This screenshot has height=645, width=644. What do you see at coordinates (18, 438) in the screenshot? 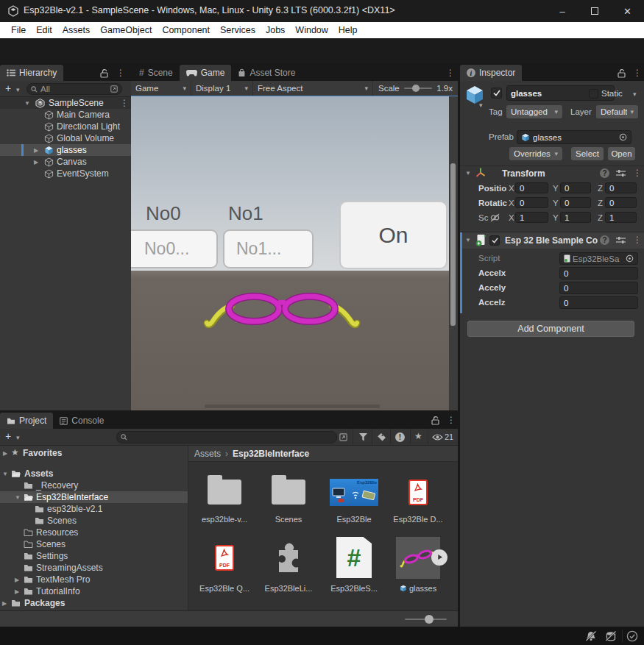
I see `add-asset-caret-icon: ▾` at bounding box center [18, 438].